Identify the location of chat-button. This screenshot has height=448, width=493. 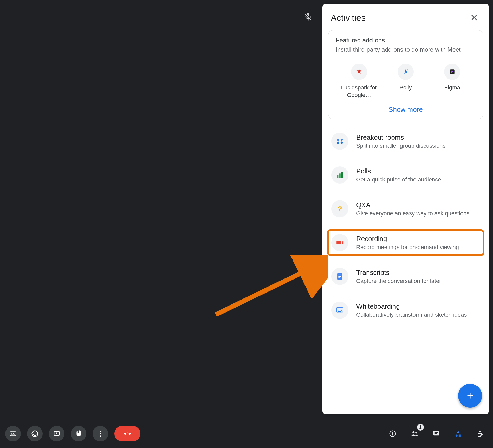
(436, 434).